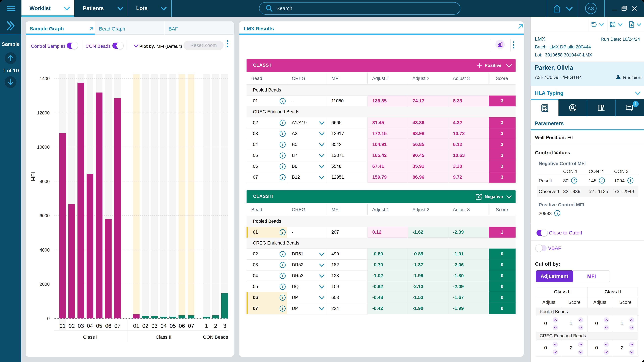 The image size is (644, 362). I want to click on svg-text: Class II, so click(164, 337).